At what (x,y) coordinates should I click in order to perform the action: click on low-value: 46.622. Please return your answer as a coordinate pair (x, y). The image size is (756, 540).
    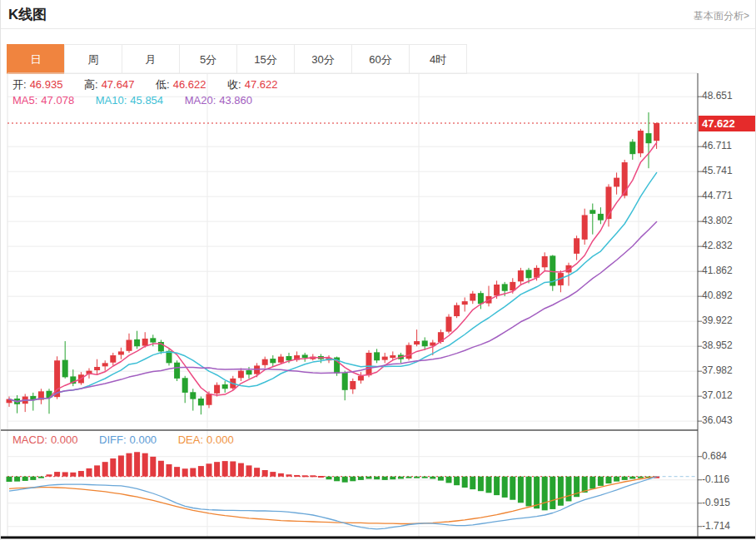
    Looking at the image, I should click on (190, 85).